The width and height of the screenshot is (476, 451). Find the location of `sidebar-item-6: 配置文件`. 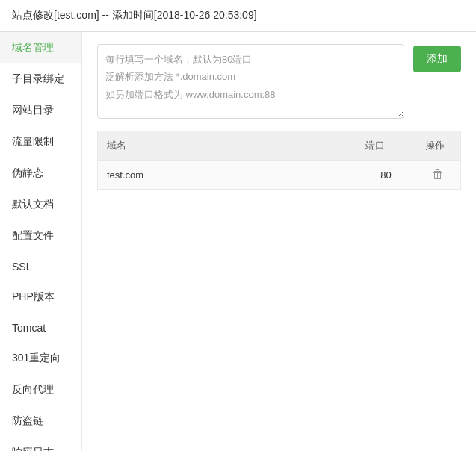

sidebar-item-6: 配置文件 is located at coordinates (40, 236).